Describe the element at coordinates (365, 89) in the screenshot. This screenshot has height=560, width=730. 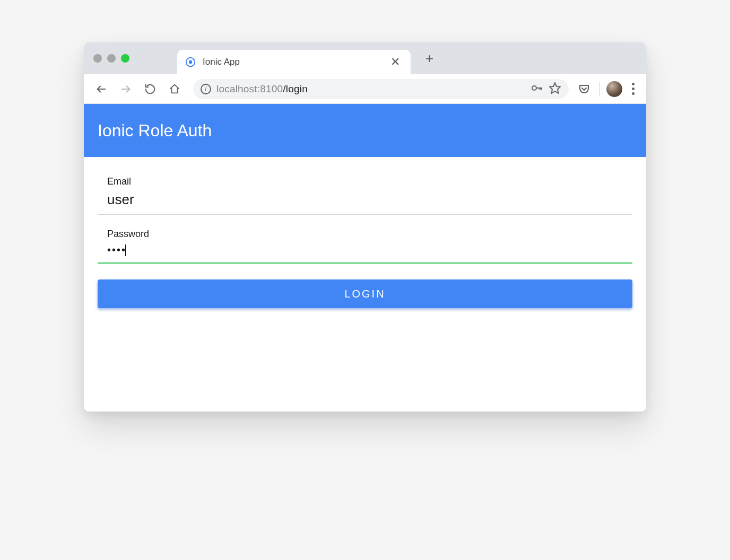
I see `address-bar-row: i localhost:8100/login` at that location.